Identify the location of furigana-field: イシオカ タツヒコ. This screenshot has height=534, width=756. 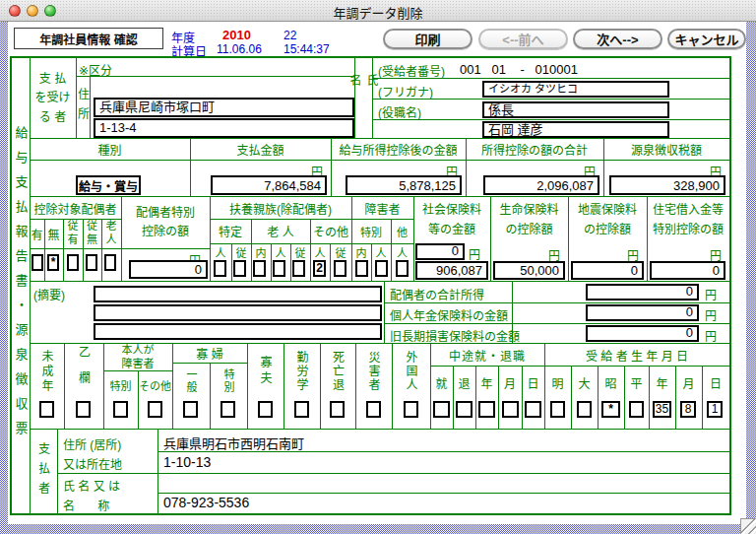
(576, 89).